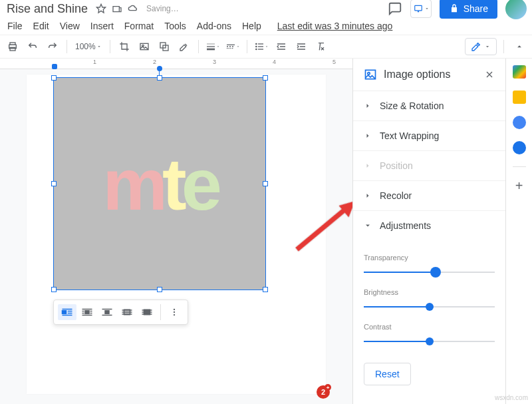 The image size is (532, 404). Describe the element at coordinates (117, 9) in the screenshot. I see `move-icon` at that location.